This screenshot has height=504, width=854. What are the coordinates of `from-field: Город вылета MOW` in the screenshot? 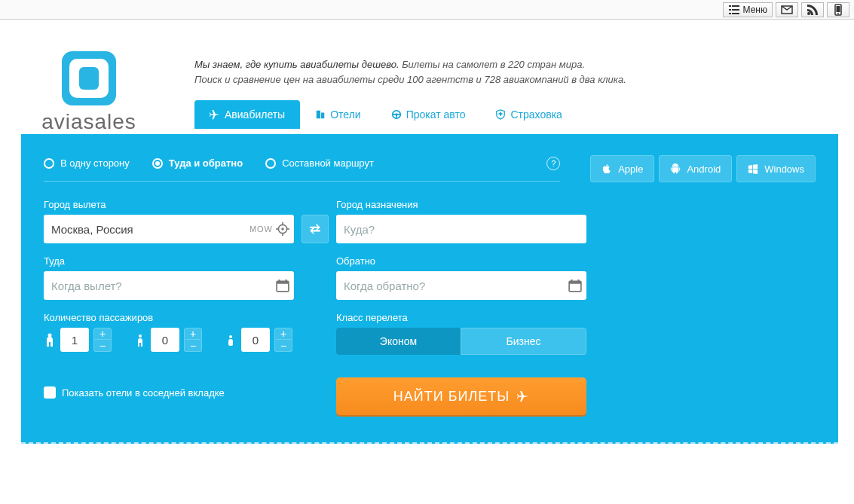 It's located at (169, 221).